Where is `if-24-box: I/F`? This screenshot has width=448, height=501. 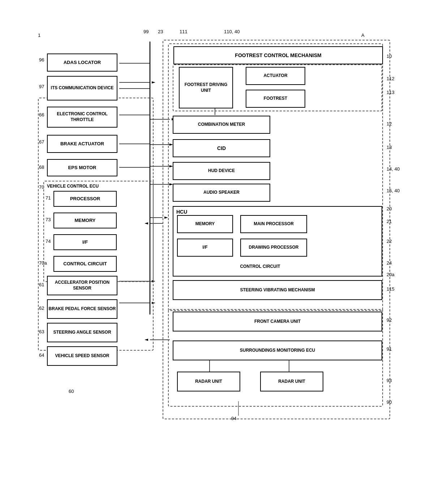 if-24-box: I/F is located at coordinates (205, 248).